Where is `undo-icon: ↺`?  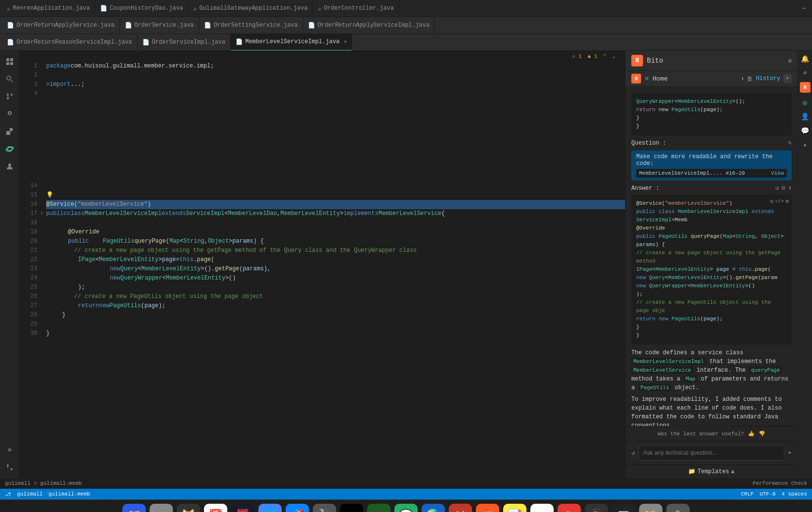
undo-icon: ↺ is located at coordinates (633, 453).